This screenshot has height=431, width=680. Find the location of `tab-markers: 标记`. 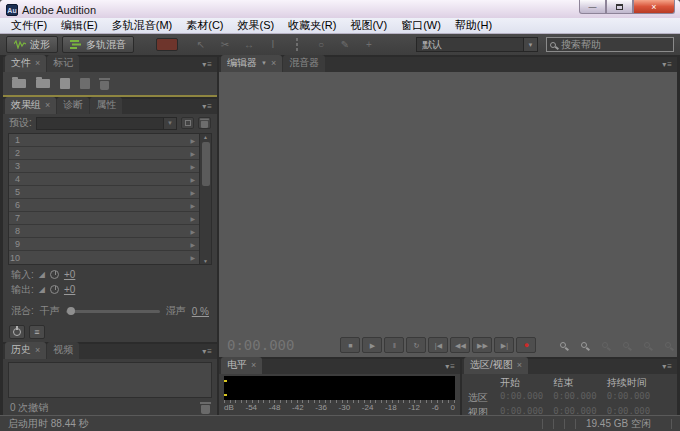

tab-markers: 标记 is located at coordinates (63, 64).